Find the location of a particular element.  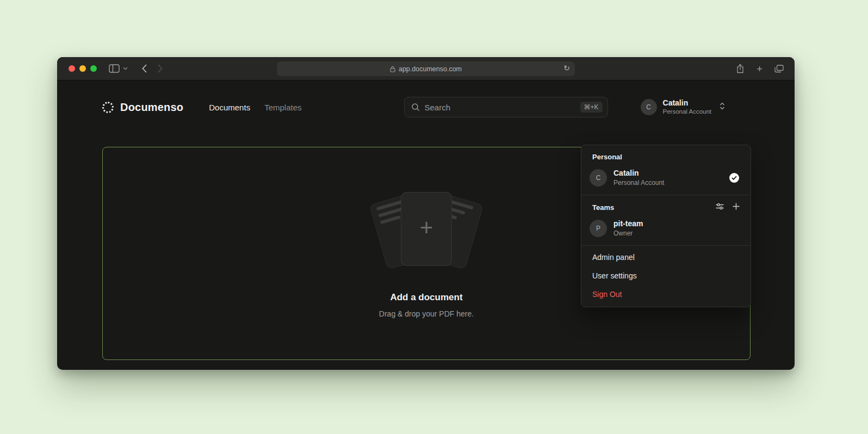

menu-item-sign-out: Sign Out is located at coordinates (666, 294).